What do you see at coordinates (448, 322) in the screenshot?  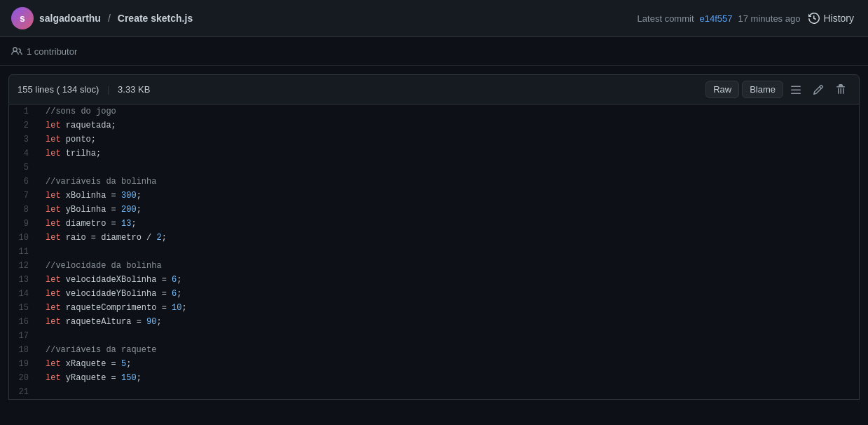 I see `line-code: let raqueteAltura = 90;` at bounding box center [448, 322].